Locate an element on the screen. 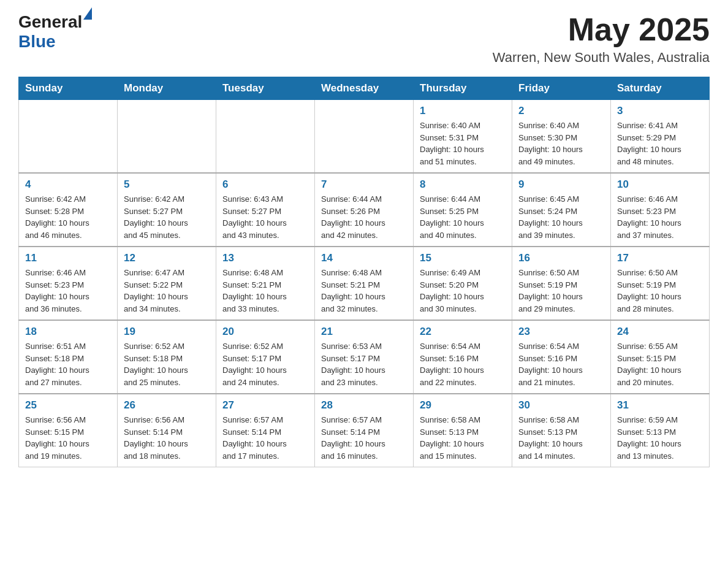  weekday-header-friday: Friday is located at coordinates (561, 88).